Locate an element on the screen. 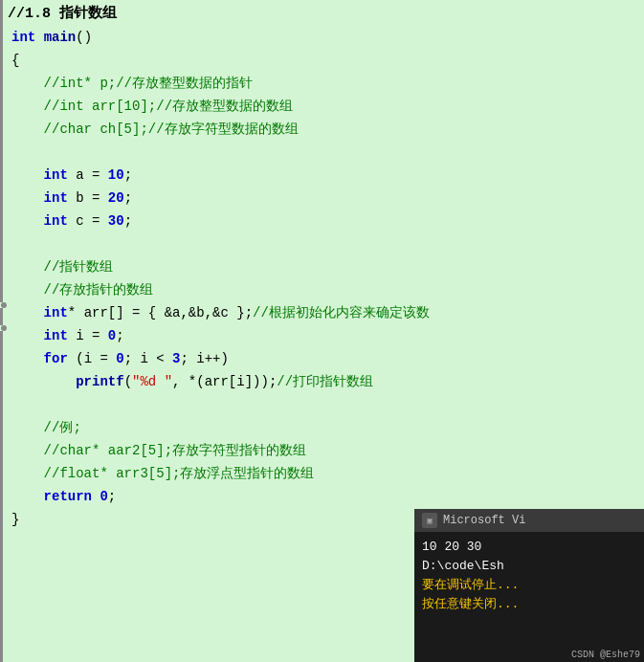  line-content-16: printf("%d ", *(arr[i]));//打印指针数组 is located at coordinates (190, 382).